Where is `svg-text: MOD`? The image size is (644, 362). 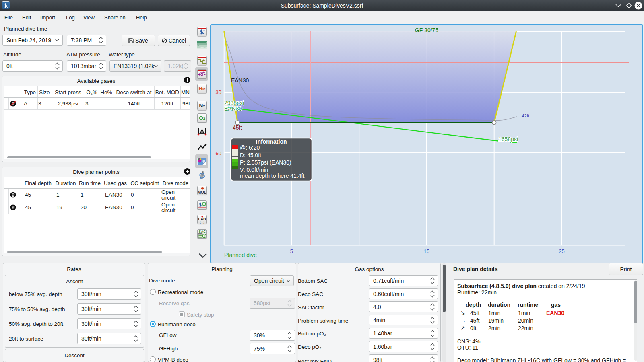 svg-text: MOD is located at coordinates (202, 192).